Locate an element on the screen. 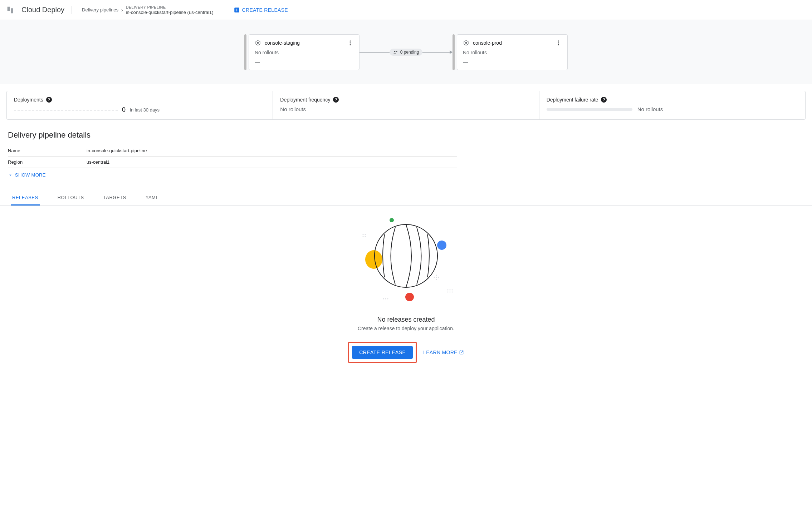  target-name: console-staging is located at coordinates (282, 43).